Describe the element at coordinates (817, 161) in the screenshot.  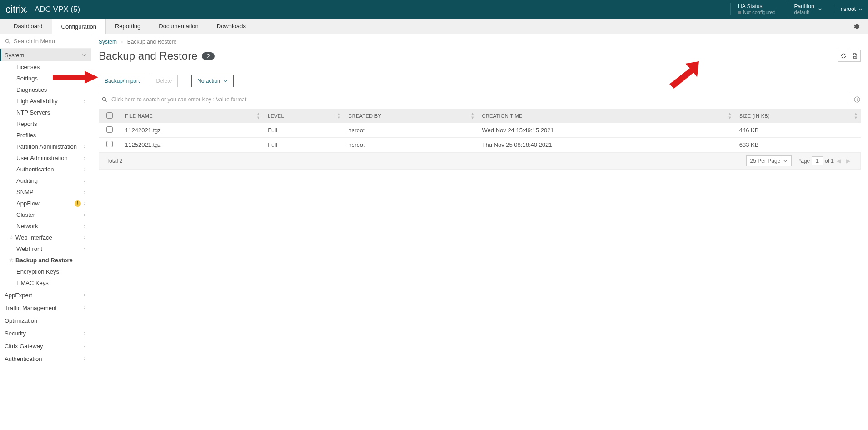
I see `page-current-input: 1` at that location.